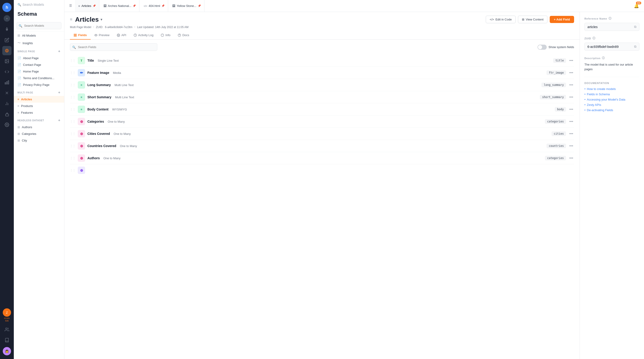 This screenshot has width=644, height=359. What do you see at coordinates (122, 35) in the screenshot?
I see `tab-api: API` at bounding box center [122, 35].